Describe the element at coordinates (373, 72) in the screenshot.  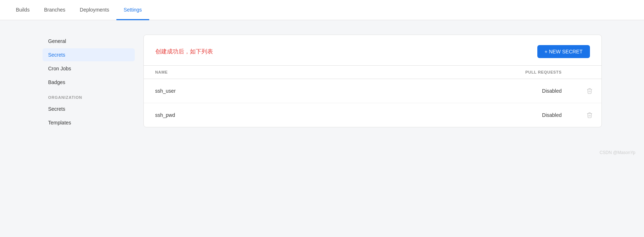
I see `table-header-row: NAME PULL REQUESTS` at that location.